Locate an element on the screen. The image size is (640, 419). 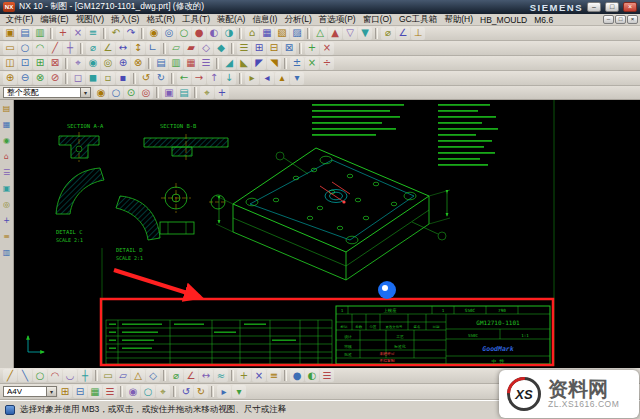
toolbar-icon: ▣ is located at coordinates (10, 34).